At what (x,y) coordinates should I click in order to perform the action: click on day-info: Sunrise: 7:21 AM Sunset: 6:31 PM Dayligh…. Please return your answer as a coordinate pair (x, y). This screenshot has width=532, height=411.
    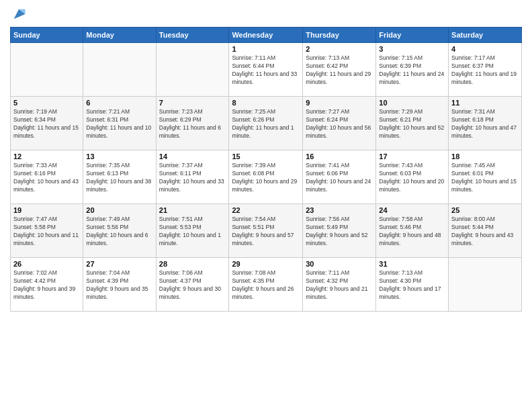
    Looking at the image, I should click on (120, 124).